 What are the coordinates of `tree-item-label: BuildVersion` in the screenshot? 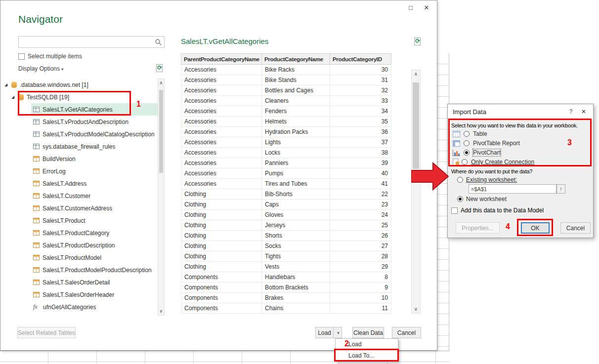 It's located at (59, 159).